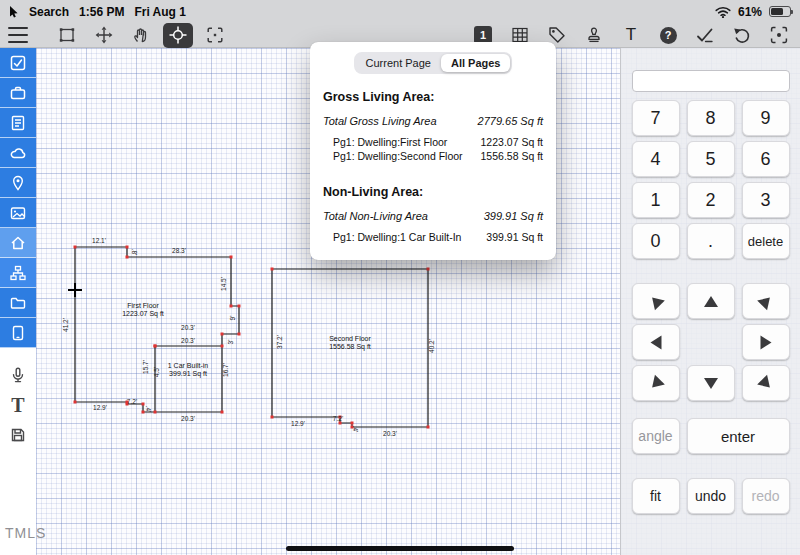 Image resolution: width=800 pixels, height=555 pixels. Describe the element at coordinates (433, 151) in the screenshot. I see `area-summary-popup: Current Page All Pages Gross Living Area…` at that location.